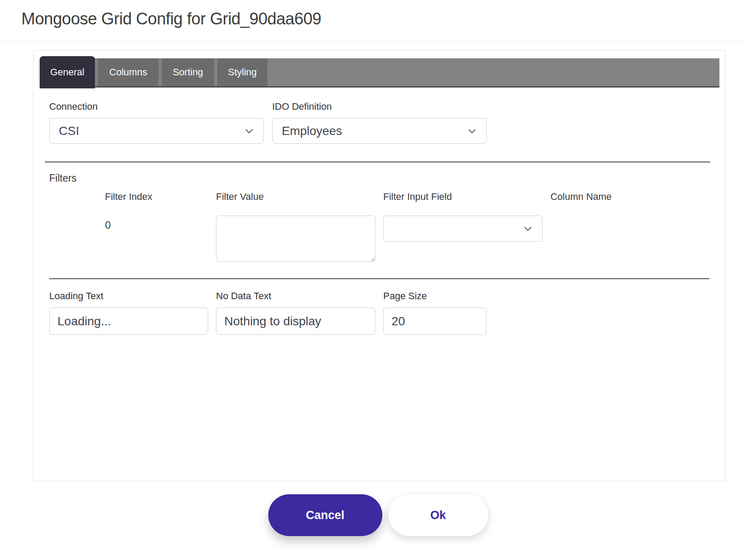 This screenshot has width=756, height=550. Describe the element at coordinates (463, 229) in the screenshot. I see `filter-input-field-select` at that location.